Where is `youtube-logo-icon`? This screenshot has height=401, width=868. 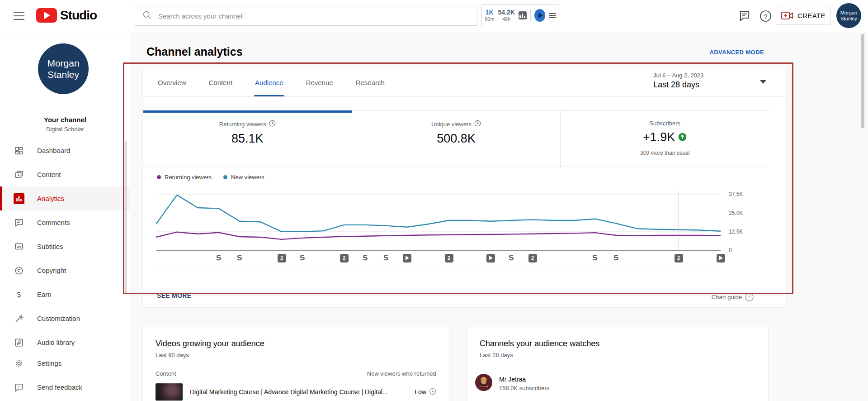 youtube-logo-icon is located at coordinates (47, 15).